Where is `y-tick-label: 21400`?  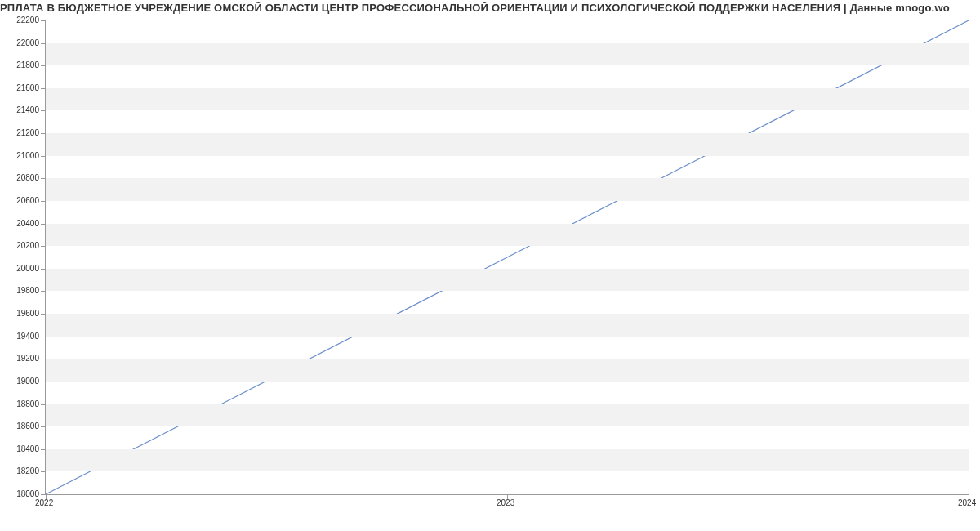 y-tick-label: 21400 is located at coordinates (21, 109).